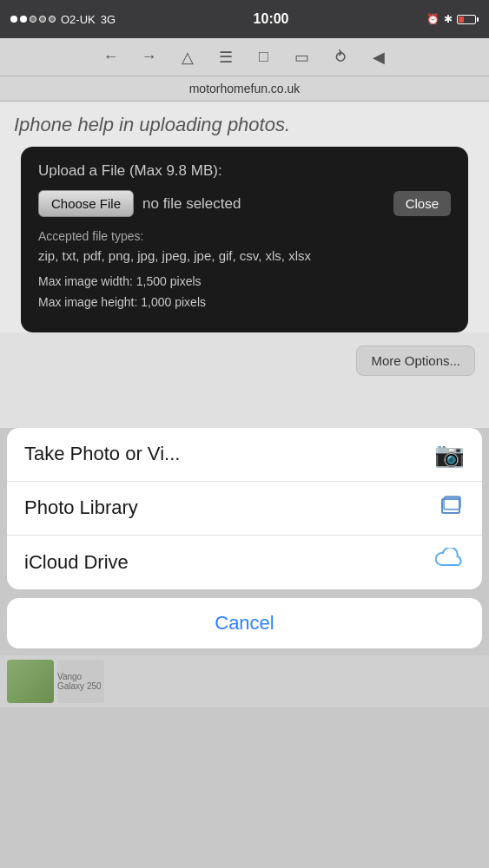 This screenshot has width=489, height=868. I want to click on photo-library-label: Photo Library, so click(82, 508).